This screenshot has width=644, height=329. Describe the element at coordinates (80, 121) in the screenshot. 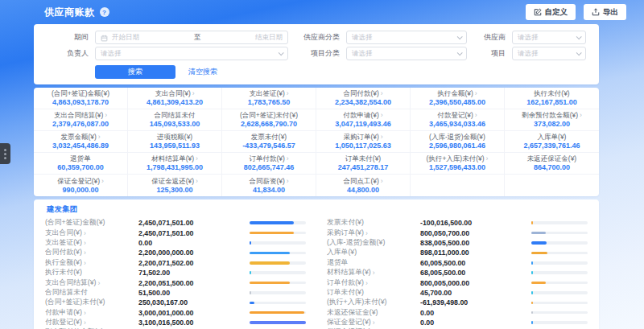

I see `summary-cell: 支出合同结算(¥)›2,379,476,087.00` at that location.